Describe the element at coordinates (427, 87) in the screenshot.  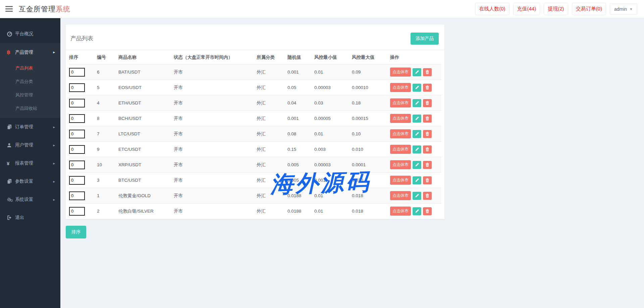
I see `trash-icon` at that location.